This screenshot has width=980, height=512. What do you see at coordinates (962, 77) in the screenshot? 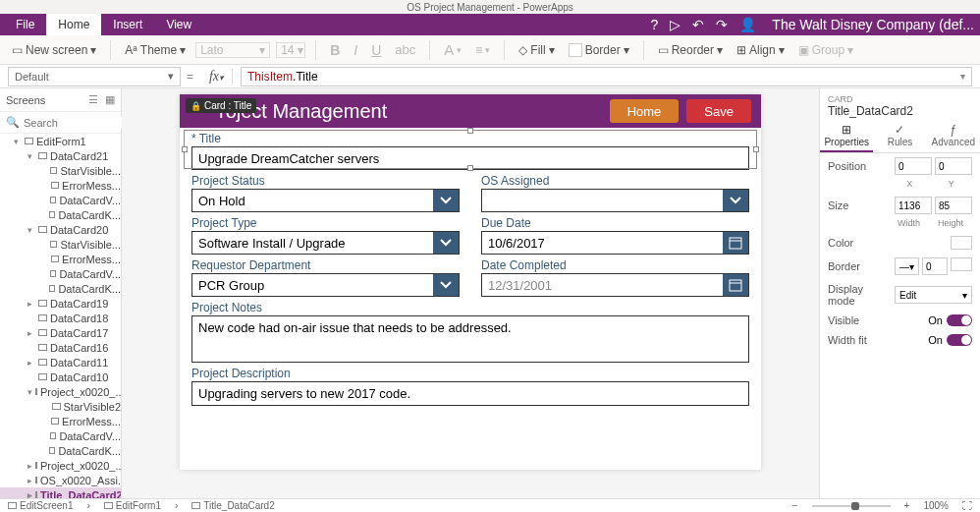
I see `expand-formula-icon: ▾` at bounding box center [962, 77].